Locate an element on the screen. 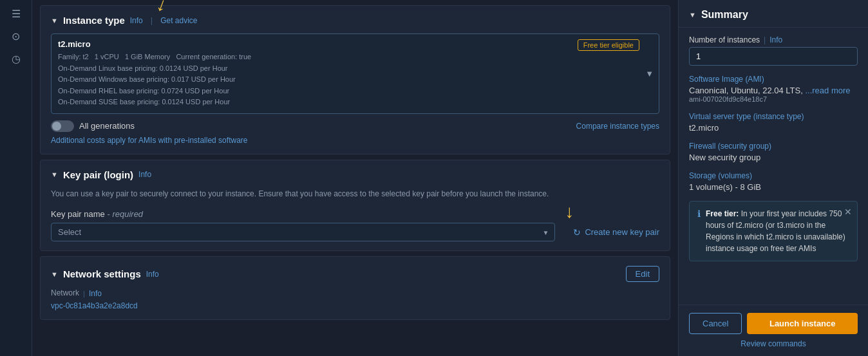  instance-type-info-link: Info is located at coordinates (137, 21).